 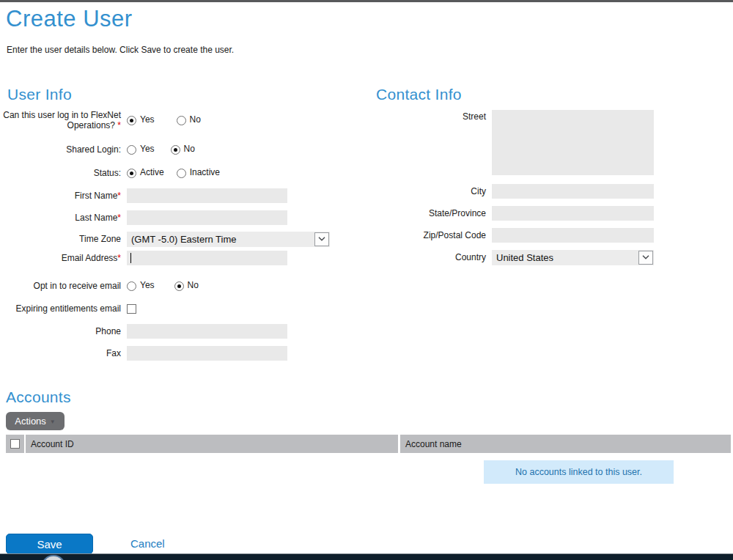 I want to click on shared-login-no-label: No, so click(x=189, y=149).